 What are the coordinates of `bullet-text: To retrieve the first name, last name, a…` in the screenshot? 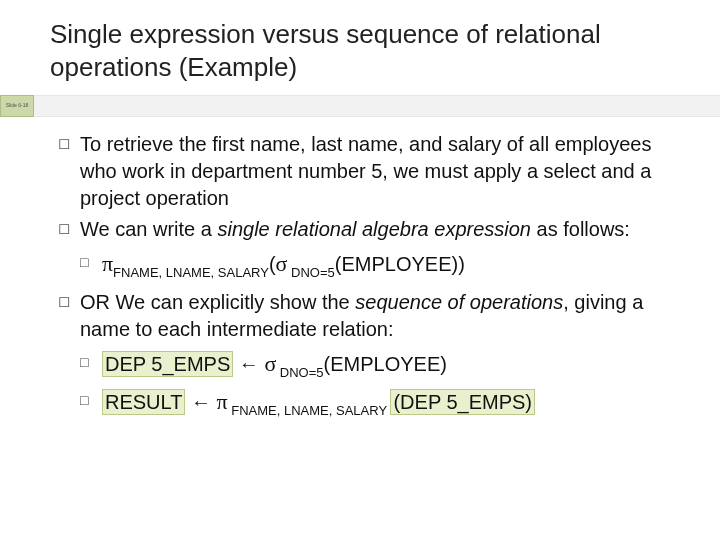 It's located at (382, 172).